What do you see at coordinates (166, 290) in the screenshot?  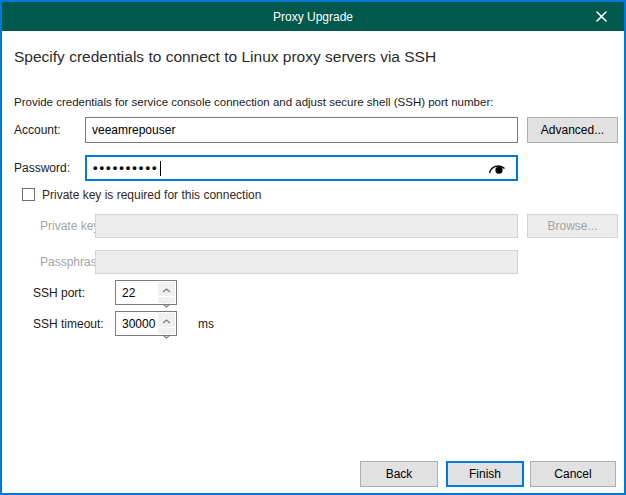 I see `ssh-port-up-button` at bounding box center [166, 290].